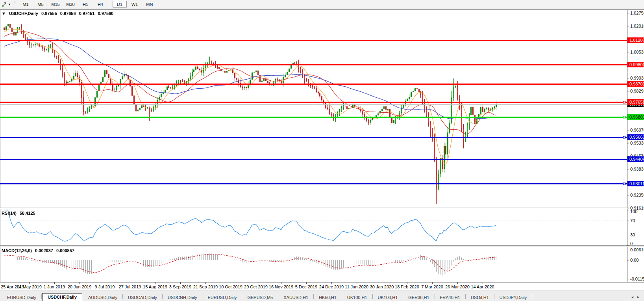 The height and width of the screenshot is (301, 644). I want to click on price-tick-label: 0.96070, so click(637, 130).